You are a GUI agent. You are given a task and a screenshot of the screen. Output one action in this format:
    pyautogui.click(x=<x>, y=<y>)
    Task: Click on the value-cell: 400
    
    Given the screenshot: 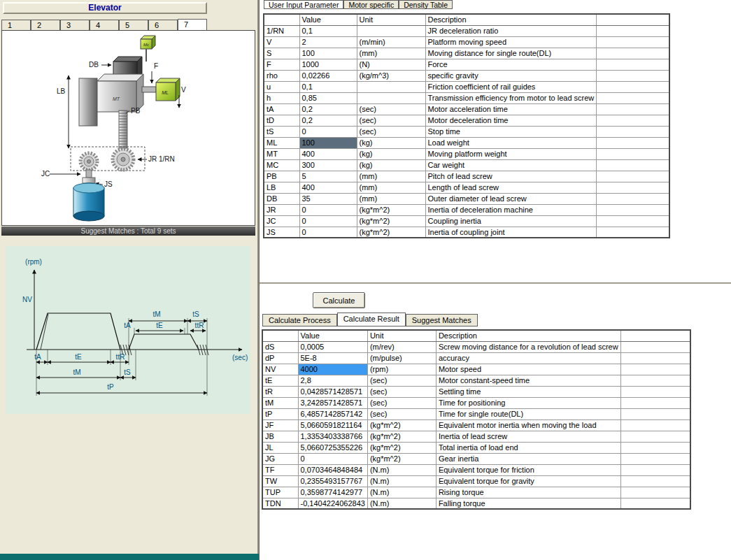 What is the action you would take?
    pyautogui.click(x=328, y=187)
    